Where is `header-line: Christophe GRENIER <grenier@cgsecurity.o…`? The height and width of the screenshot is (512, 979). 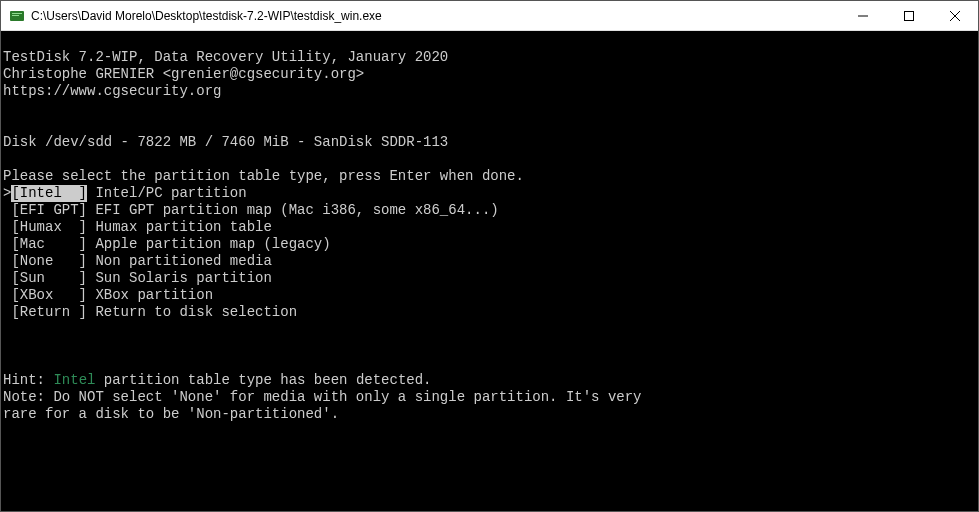 header-line: Christophe GRENIER <grenier@cgsecurity.o… is located at coordinates (184, 74).